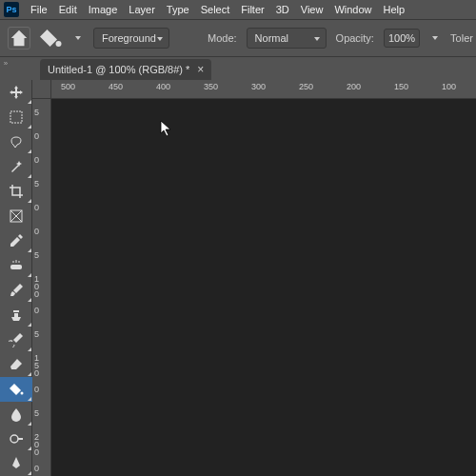  What do you see at coordinates (142, 10) in the screenshot?
I see `menu-layer: Layer` at bounding box center [142, 10].